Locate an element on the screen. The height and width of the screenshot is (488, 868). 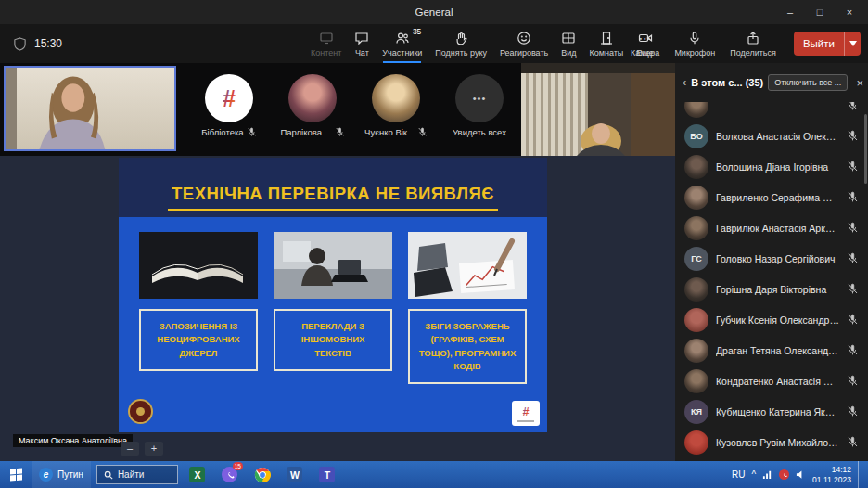
raise-hand-button: Поднять руку is located at coordinates (461, 45).